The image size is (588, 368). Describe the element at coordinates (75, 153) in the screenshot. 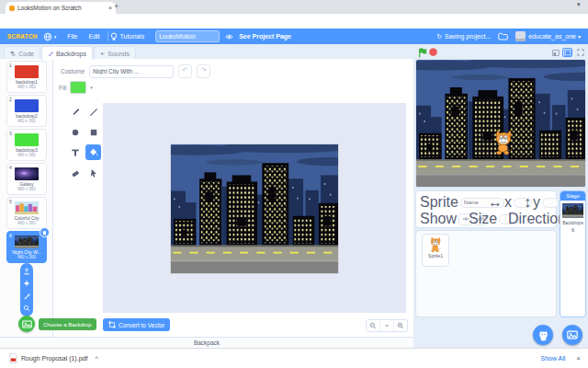

I see `text-tool` at that location.